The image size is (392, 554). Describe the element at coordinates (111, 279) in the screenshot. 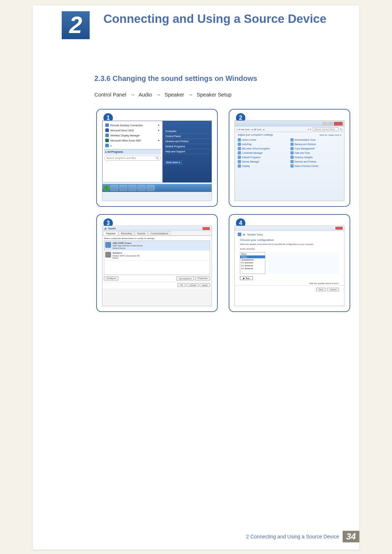

I see `configure-button: Configure` at that location.